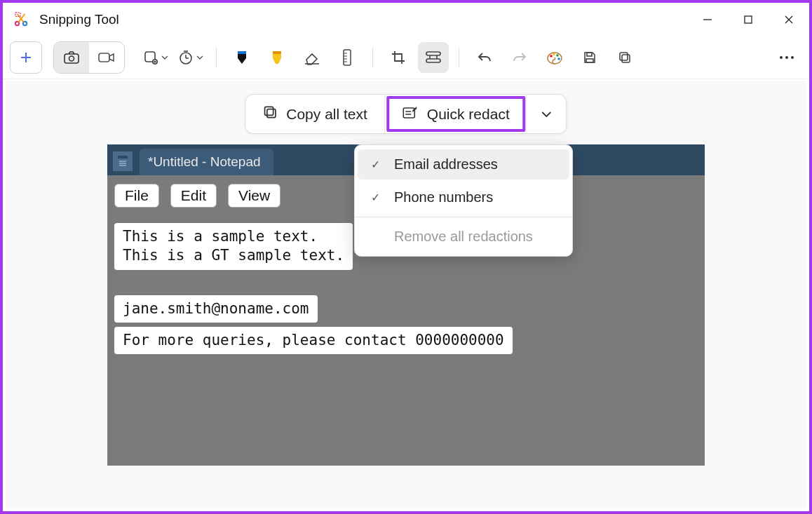 This screenshot has width=812, height=514. What do you see at coordinates (625, 58) in the screenshot?
I see `copy-button` at bounding box center [625, 58].